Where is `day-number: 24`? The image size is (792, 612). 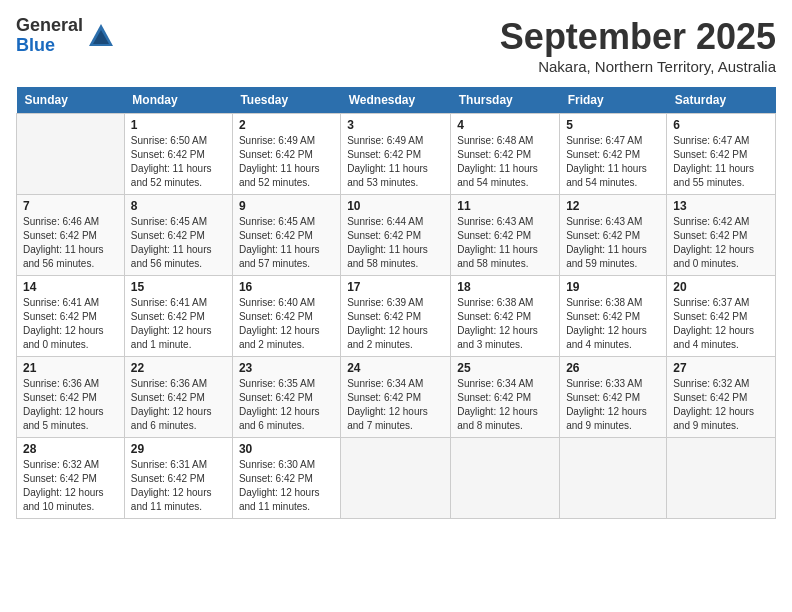
day-number: 24 is located at coordinates (396, 368).